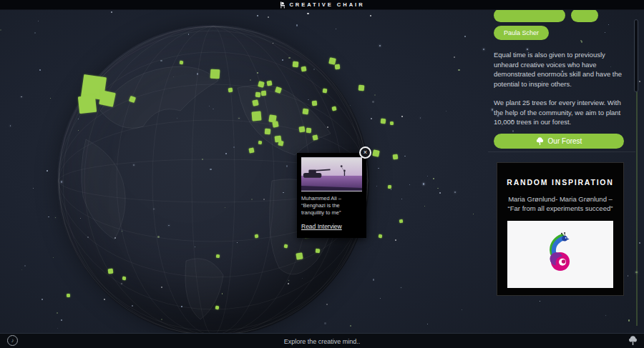 Image resolution: width=644 pixels, height=348 pixels. What do you see at coordinates (540, 141) in the screenshot?
I see `tree-icon` at bounding box center [540, 141].